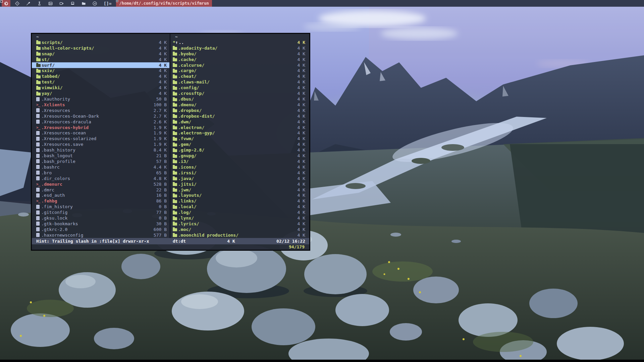 The image size is (644, 362). What do you see at coordinates (101, 65) in the screenshot?
I see `file-row: surf/4 K` at bounding box center [101, 65].